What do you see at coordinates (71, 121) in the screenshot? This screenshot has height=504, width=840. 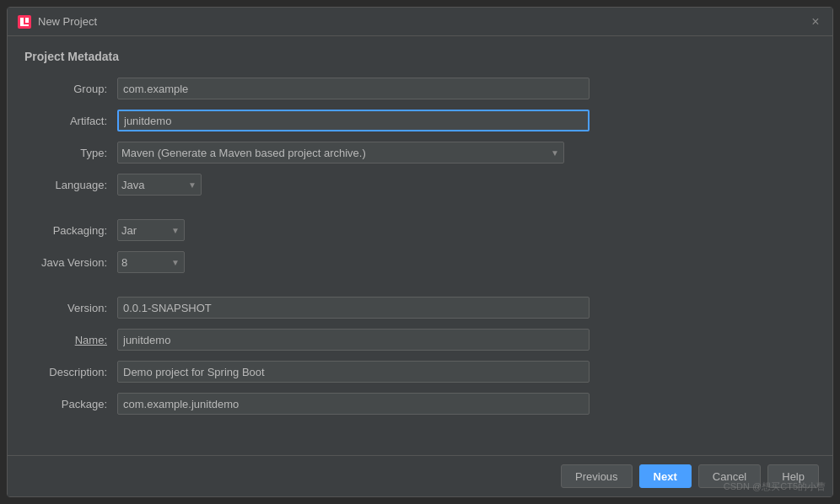 I see `artifact-label: Artifact:` at bounding box center [71, 121].